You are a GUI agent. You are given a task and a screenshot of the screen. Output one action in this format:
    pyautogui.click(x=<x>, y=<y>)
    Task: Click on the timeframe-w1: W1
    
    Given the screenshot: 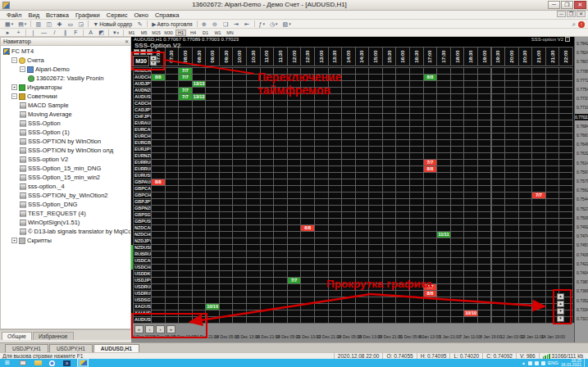 What is the action you would take?
    pyautogui.click(x=218, y=33)
    